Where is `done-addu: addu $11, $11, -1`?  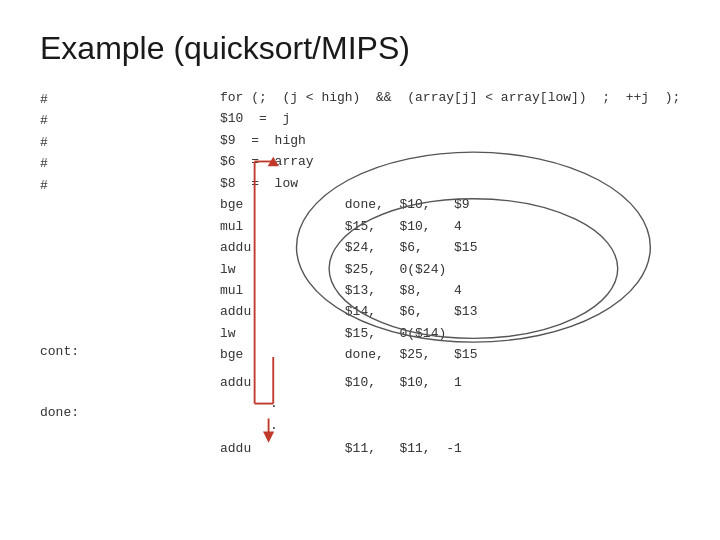 done-addu: addu $11, $11, -1 is located at coordinates (450, 448).